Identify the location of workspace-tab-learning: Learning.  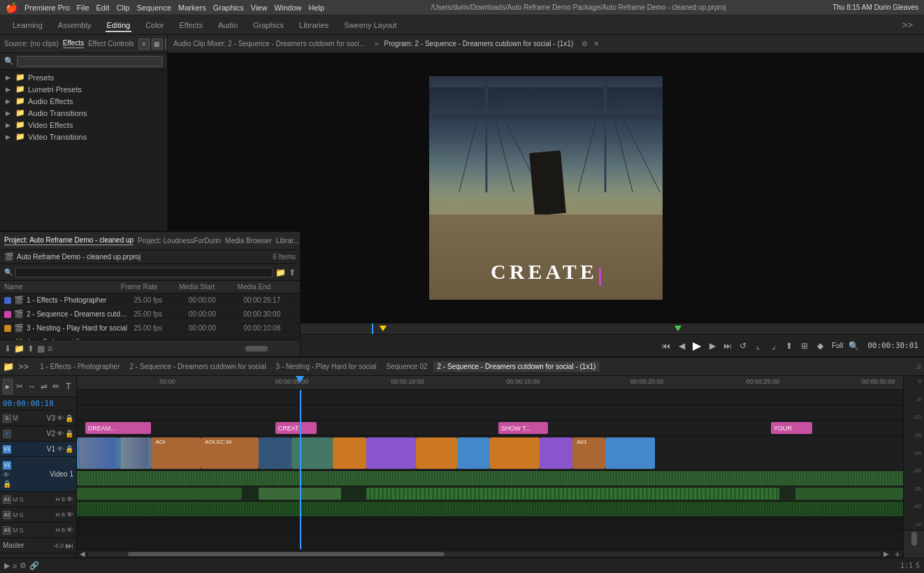
(28, 25).